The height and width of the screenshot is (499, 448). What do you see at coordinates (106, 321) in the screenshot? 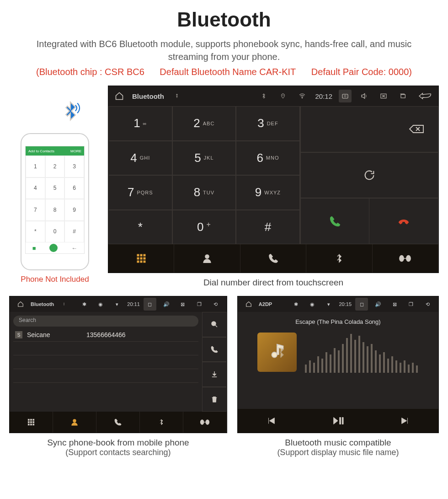
I see `search-input: Search` at bounding box center [106, 321].